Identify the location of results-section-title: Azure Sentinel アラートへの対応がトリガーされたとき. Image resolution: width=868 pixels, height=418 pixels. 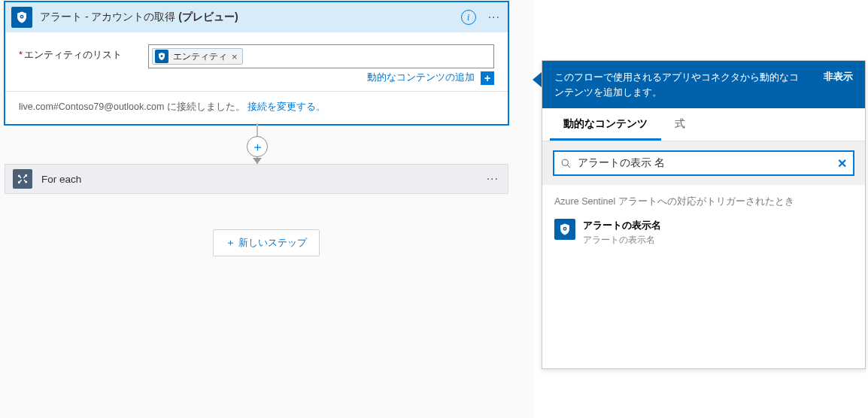
(704, 200).